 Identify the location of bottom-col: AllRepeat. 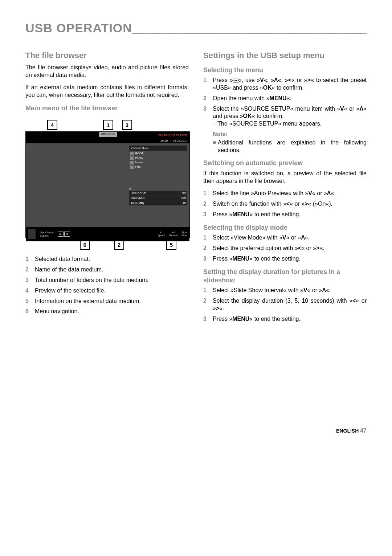
(173, 234).